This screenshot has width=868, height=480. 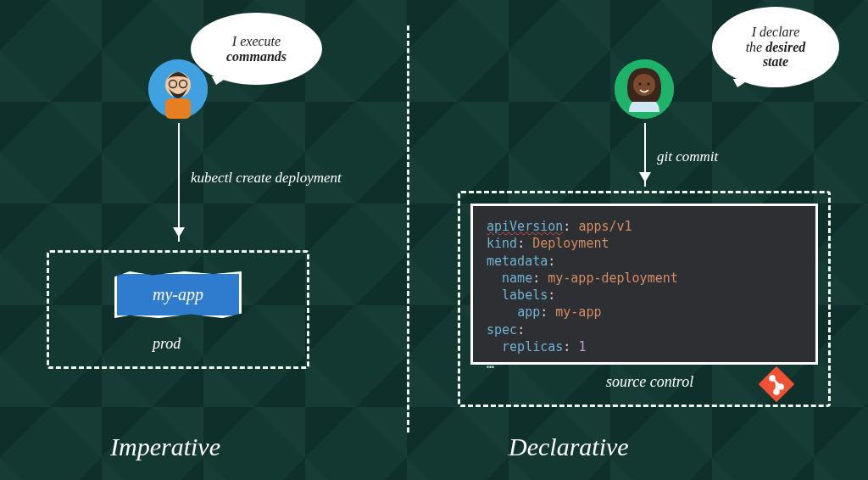 What do you see at coordinates (409, 229) in the screenshot?
I see `vertical-divider` at bounding box center [409, 229].